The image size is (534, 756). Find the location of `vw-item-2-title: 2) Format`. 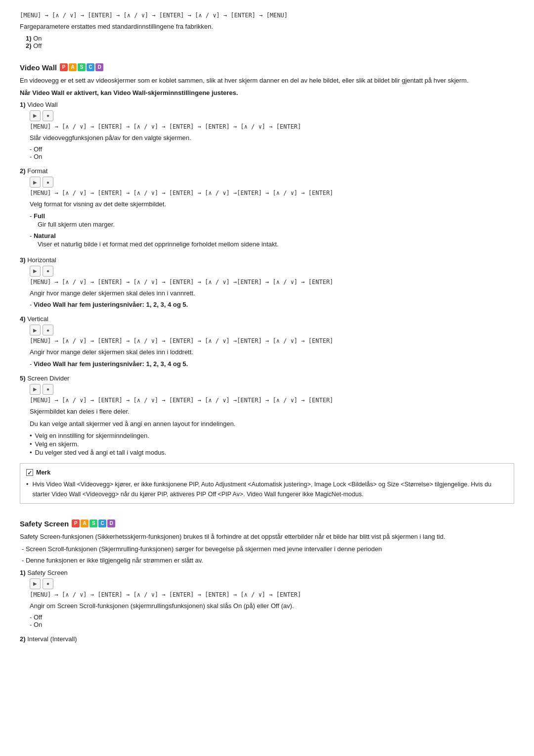

vw-item-2-title: 2) Format is located at coordinates (267, 171).